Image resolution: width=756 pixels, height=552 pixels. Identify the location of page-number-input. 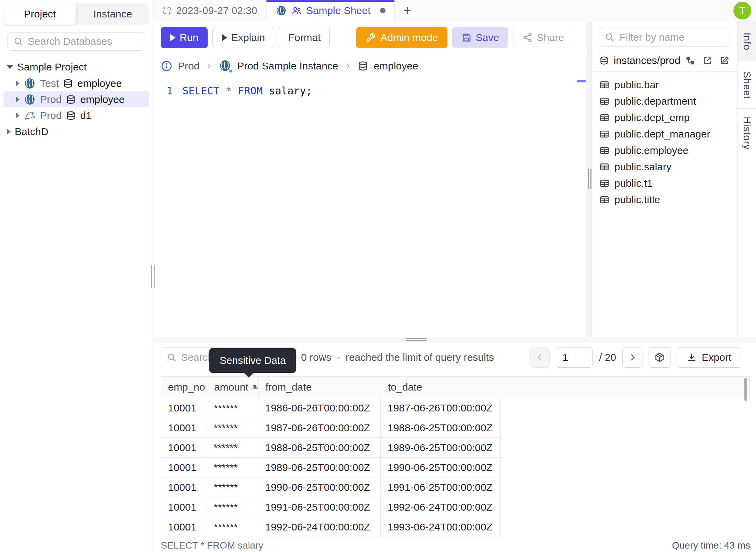
(574, 358).